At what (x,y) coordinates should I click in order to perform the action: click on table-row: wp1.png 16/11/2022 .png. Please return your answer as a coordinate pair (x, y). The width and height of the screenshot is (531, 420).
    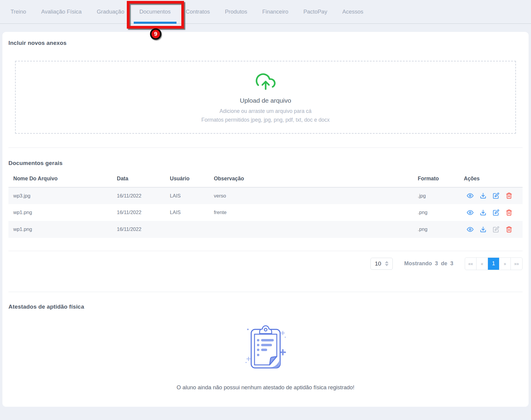
    Looking at the image, I should click on (266, 229).